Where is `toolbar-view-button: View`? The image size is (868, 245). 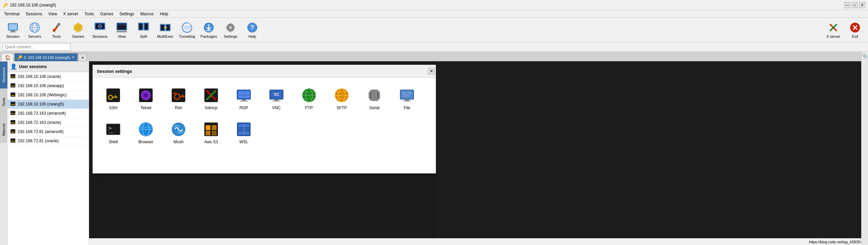
toolbar-view-button: View is located at coordinates (122, 30).